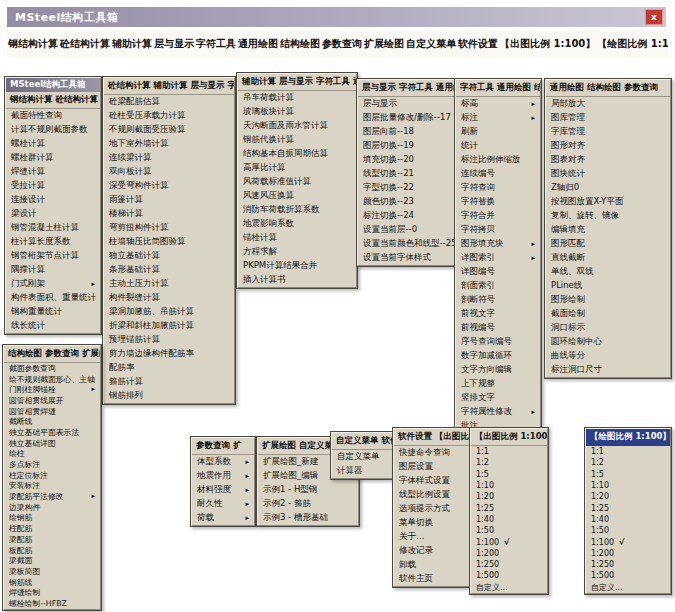  I want to click on concrete-structure-menu-item: 主动土压力计算, so click(169, 284).